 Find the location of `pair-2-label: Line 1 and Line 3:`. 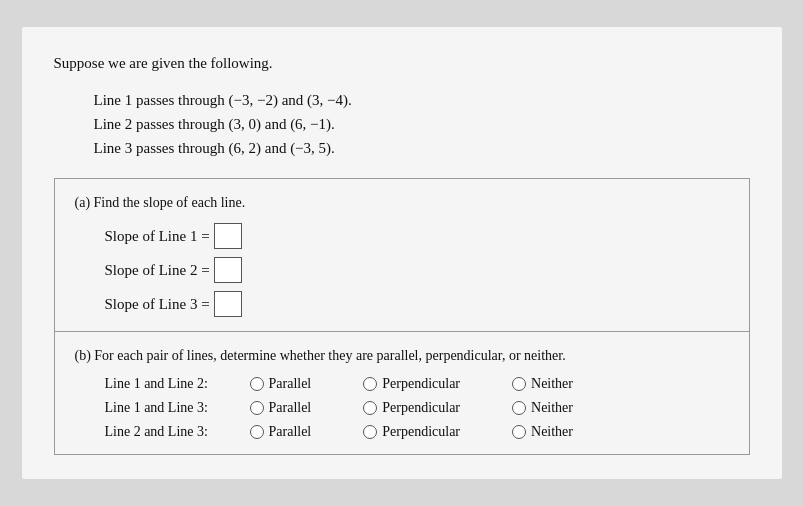

pair-2-label: Line 1 and Line 3: is located at coordinates (178, 408).